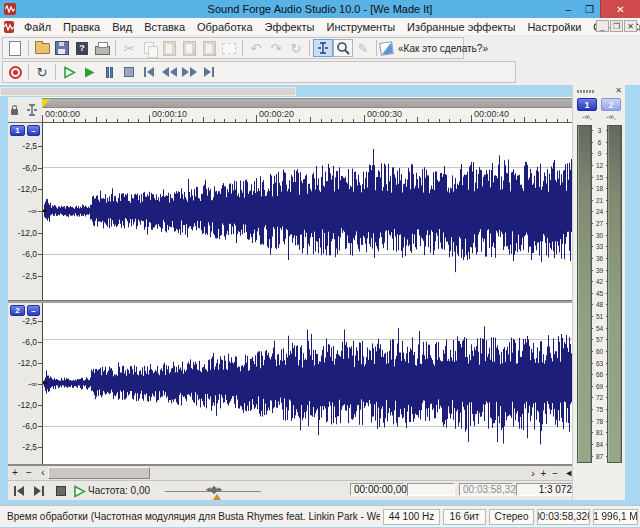 The image size is (640, 528). What do you see at coordinates (362, 27) in the screenshot?
I see `menu-tools: Инструменты` at bounding box center [362, 27].